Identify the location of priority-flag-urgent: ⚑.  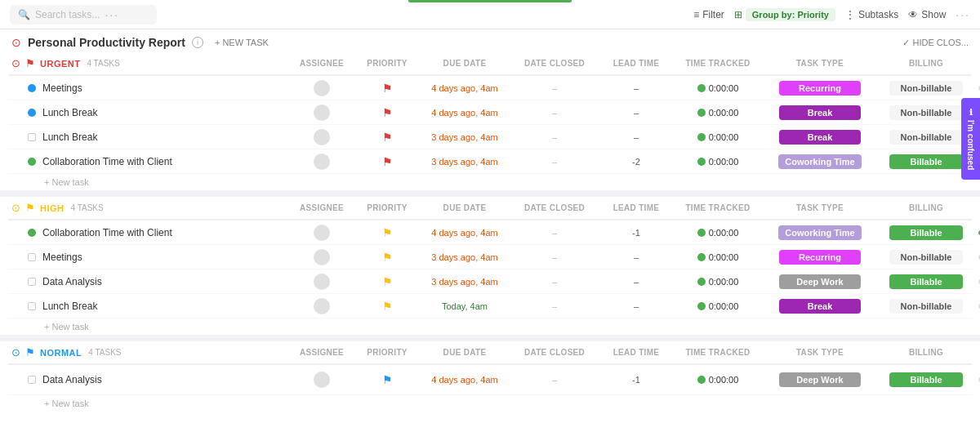
(30, 64).